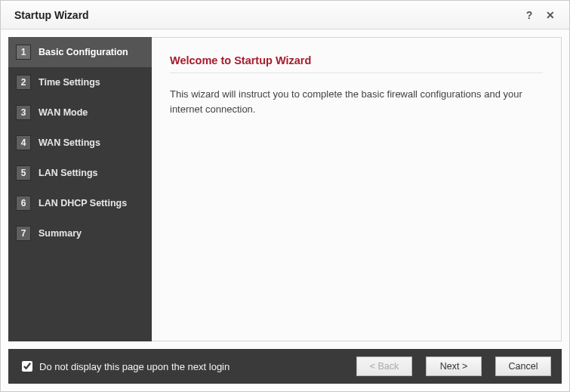  Describe the element at coordinates (80, 173) in the screenshot. I see `wizard-step-5: 5LAN Settings` at that location.